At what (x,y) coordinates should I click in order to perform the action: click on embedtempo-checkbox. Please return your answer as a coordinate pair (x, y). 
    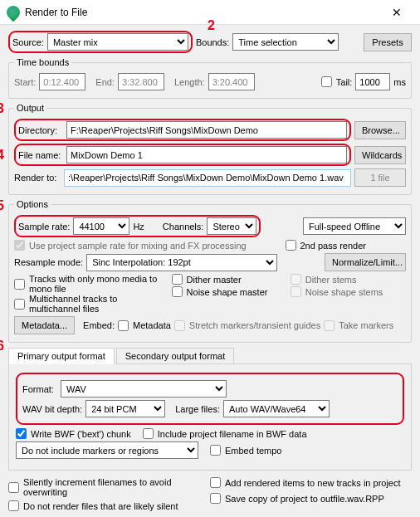
    Looking at the image, I should click on (216, 450).